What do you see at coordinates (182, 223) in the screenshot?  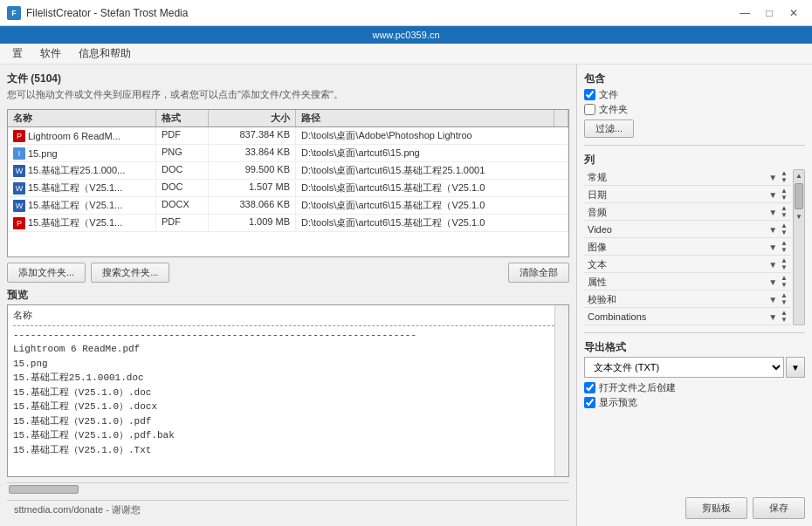 I see `cell-format: PDF` at bounding box center [182, 223].